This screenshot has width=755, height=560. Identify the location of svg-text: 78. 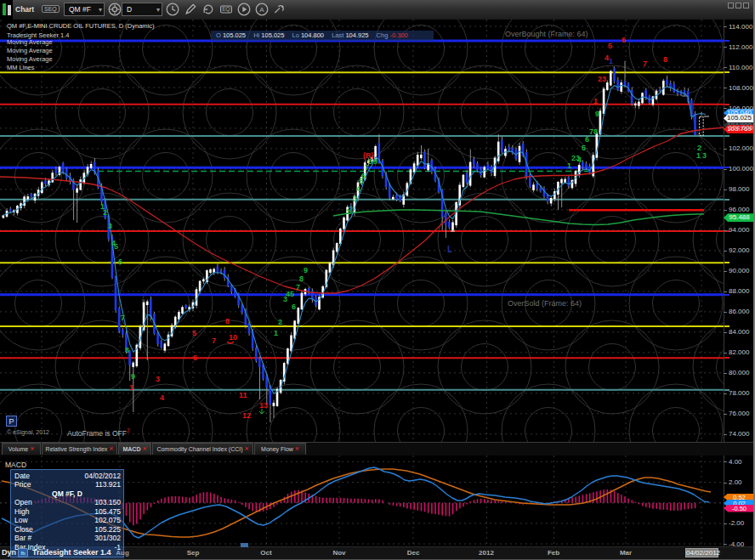
(593, 132).